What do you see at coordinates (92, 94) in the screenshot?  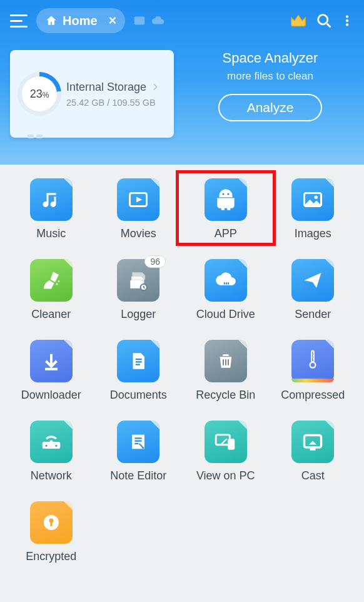 I see `storage-card: 23% Internal Storage 25.42 GB / 109.55 G…` at bounding box center [92, 94].